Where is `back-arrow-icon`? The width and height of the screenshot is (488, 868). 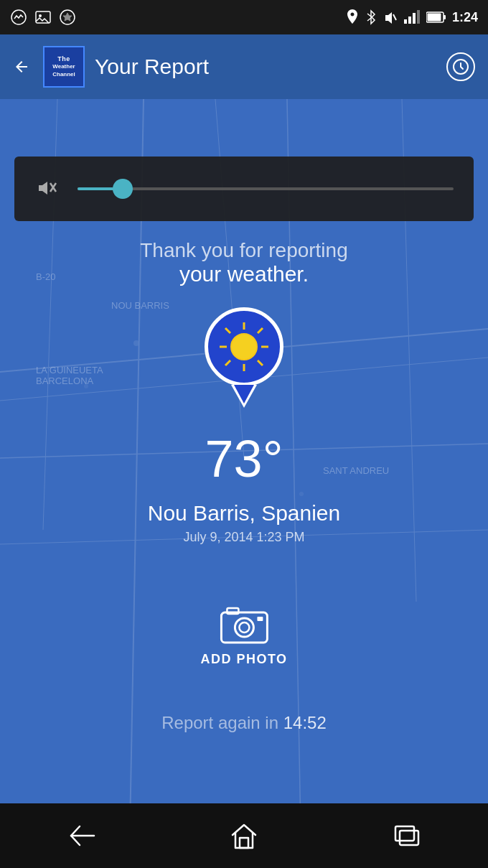
back-arrow-icon is located at coordinates (22, 67).